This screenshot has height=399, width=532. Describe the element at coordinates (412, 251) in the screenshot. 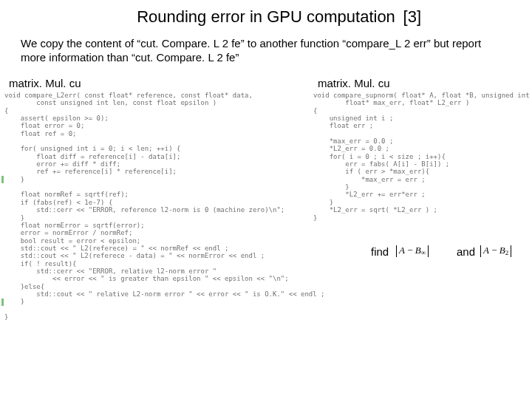

I see `norm-inf: A − B∞` at that location.